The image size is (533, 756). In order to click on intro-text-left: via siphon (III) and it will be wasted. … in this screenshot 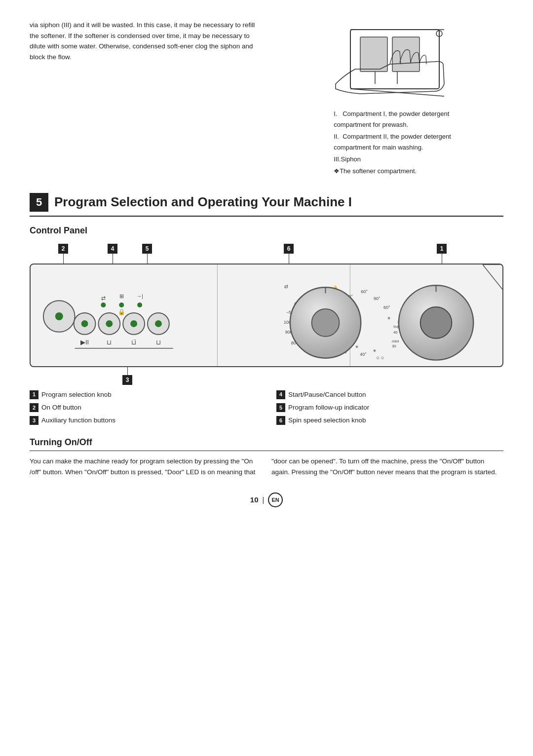, I will do `click(143, 99)`.